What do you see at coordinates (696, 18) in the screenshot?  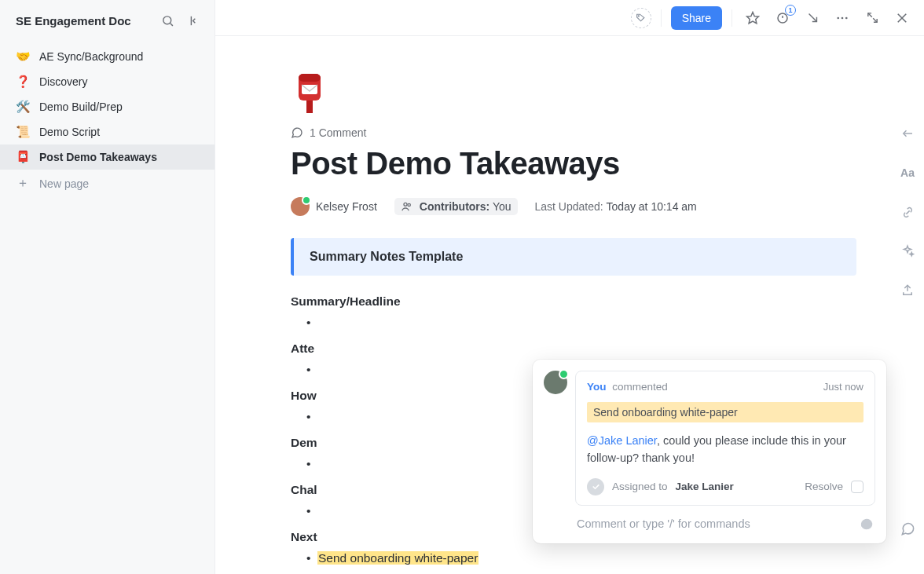 I see `share-button: Share` at bounding box center [696, 18].